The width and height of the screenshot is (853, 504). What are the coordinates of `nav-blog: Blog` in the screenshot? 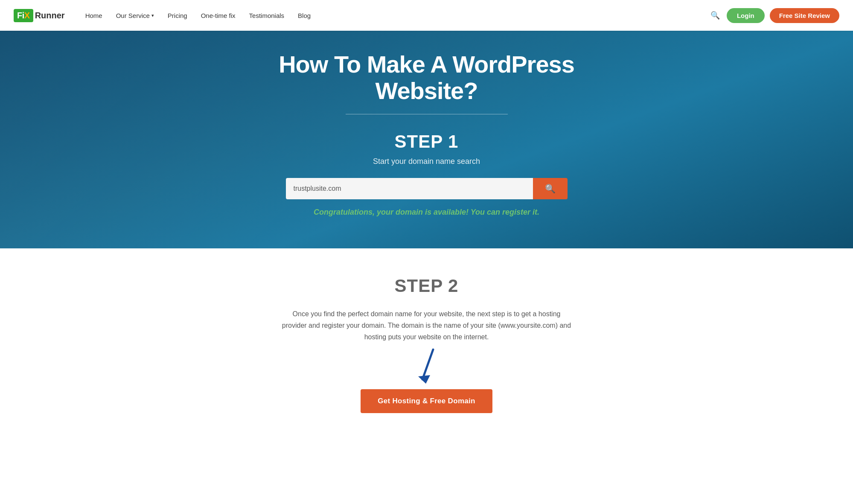 It's located at (304, 15).